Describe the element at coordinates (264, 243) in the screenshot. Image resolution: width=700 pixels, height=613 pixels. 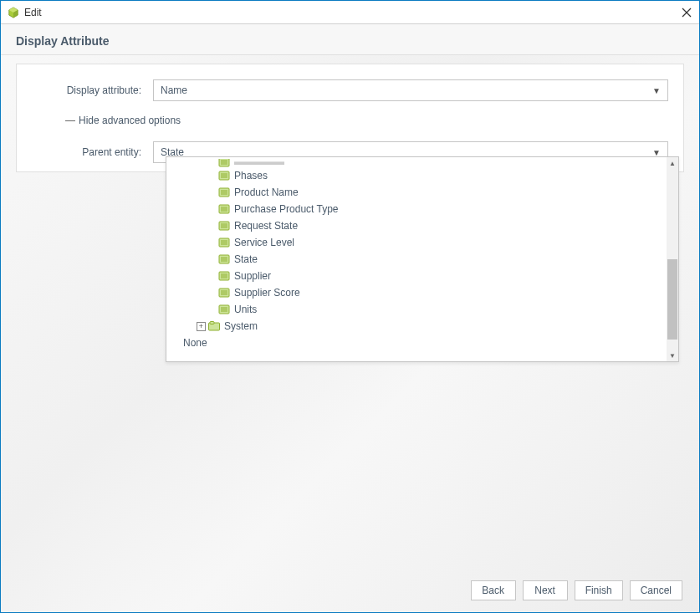
I see `tree-item-label: Service Level` at that location.